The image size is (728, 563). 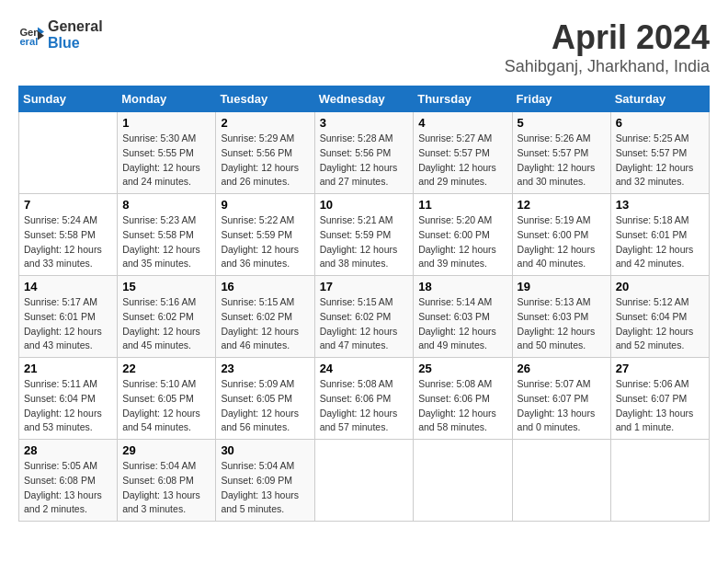 I want to click on day-number: 1, so click(x=166, y=123).